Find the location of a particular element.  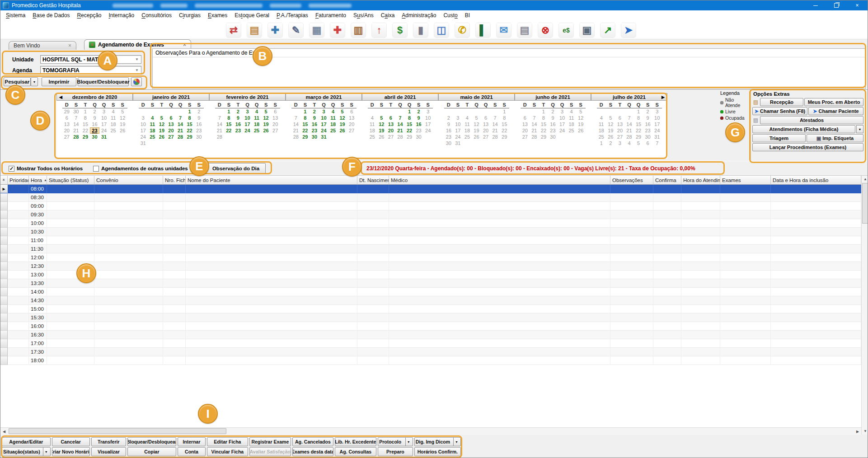

imp-etiqueta-button: ▣Imp. Etiqueta is located at coordinates (835, 138).